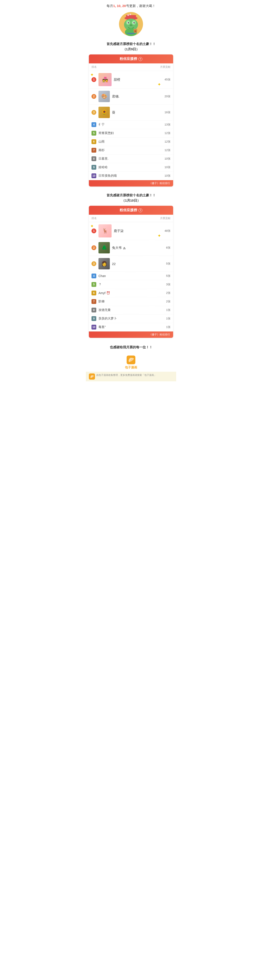 This screenshot has height=980, width=262. Describe the element at coordinates (94, 80) in the screenshot. I see `rank-badge-1-1: 1` at that location.